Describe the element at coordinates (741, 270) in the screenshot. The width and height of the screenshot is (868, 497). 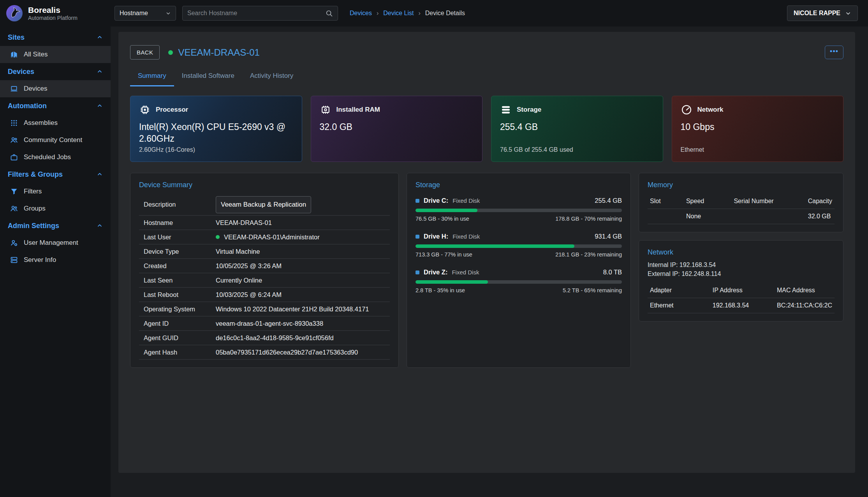
I see `right-column: Memory Slot Speed Serial Number Capacity` at that location.